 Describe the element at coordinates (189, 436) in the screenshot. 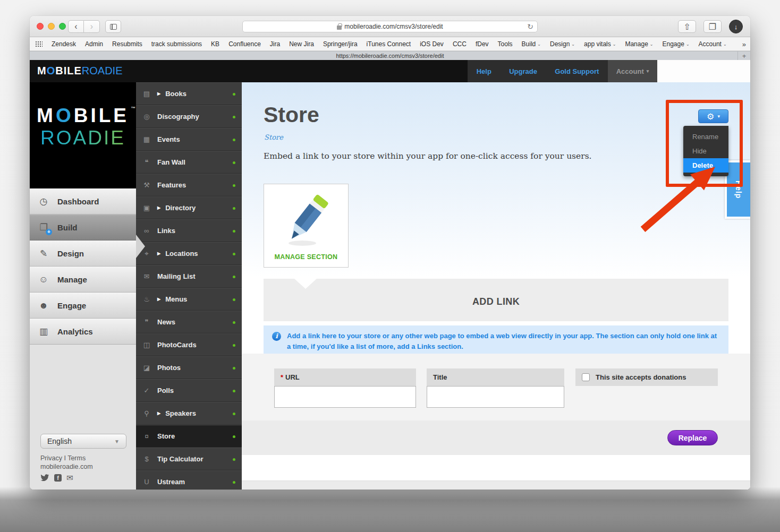

I see `build-menu-item: ¤ ▶ Store` at that location.